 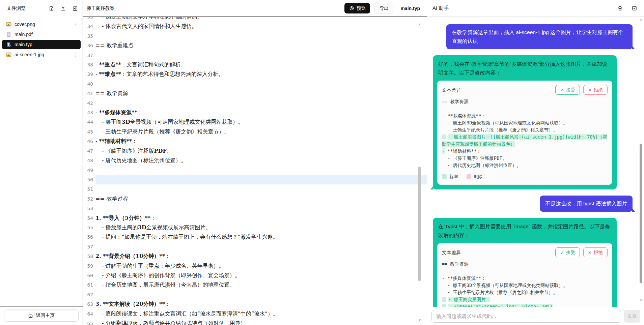 I want to click on editor-scroll-up-icon: ▲, so click(x=420, y=24).